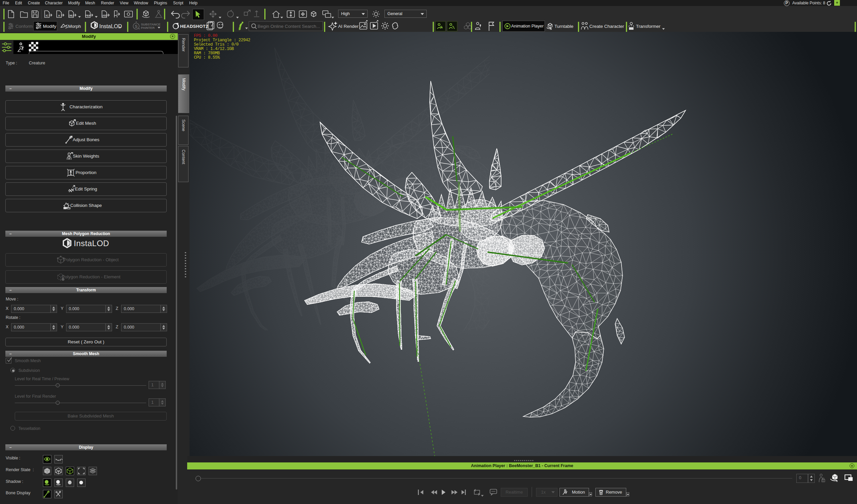  Describe the element at coordinates (564, 27) in the screenshot. I see `svg-text: Turntable` at that location.